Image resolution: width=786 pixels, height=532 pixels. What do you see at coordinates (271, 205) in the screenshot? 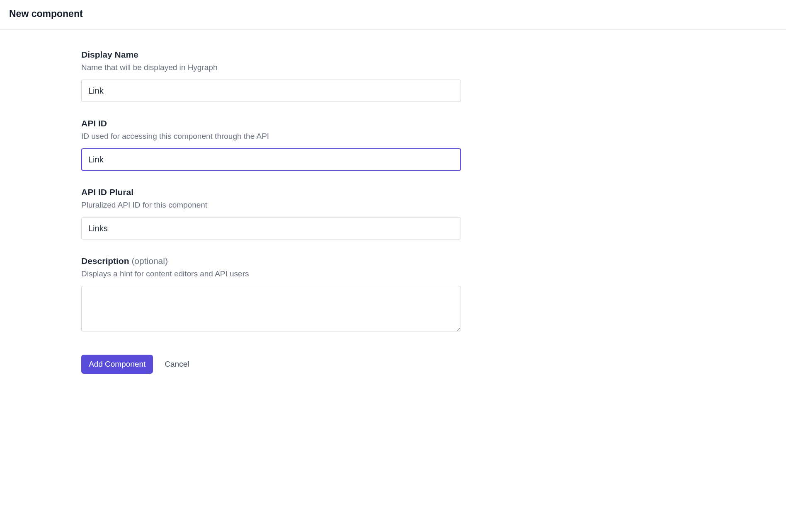
I see `api-id-plural-hint: Pluralized API ID for this component` at bounding box center [271, 205].